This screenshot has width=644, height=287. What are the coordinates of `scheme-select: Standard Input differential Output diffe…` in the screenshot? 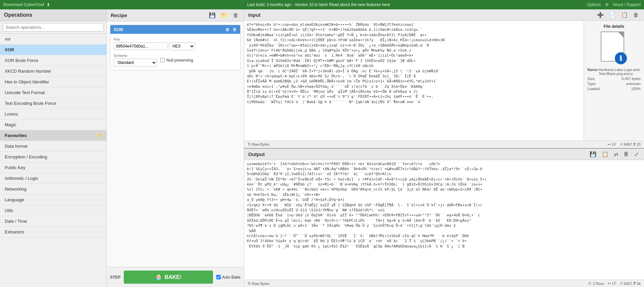 It's located at (136, 63).